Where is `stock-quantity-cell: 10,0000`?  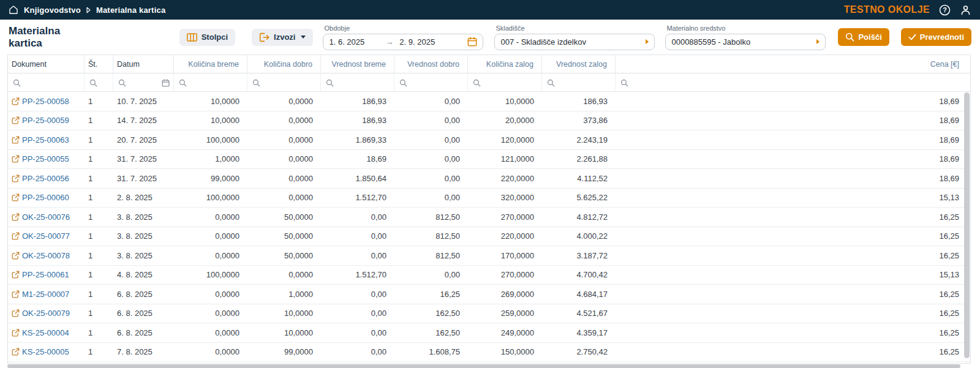
stock-quantity-cell: 10,0000 is located at coordinates (505, 102).